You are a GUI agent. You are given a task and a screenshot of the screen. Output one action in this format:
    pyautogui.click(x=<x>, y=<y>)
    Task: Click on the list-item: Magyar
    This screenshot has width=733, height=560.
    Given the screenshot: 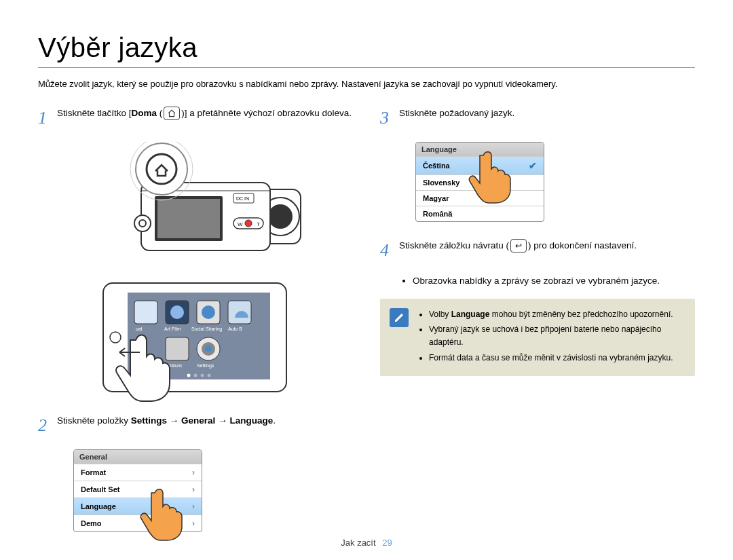 What is the action you would take?
    pyautogui.click(x=480, y=198)
    